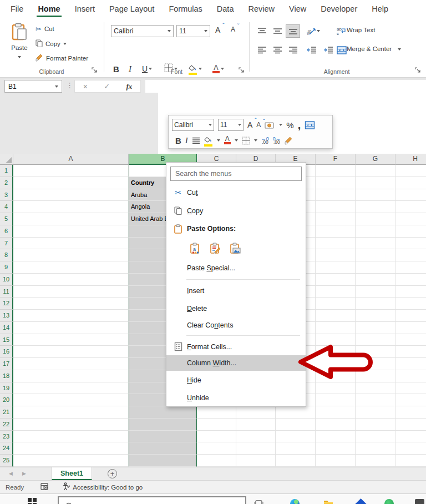  I want to click on menu-item-clear-contents: Clear Contents, so click(236, 325).